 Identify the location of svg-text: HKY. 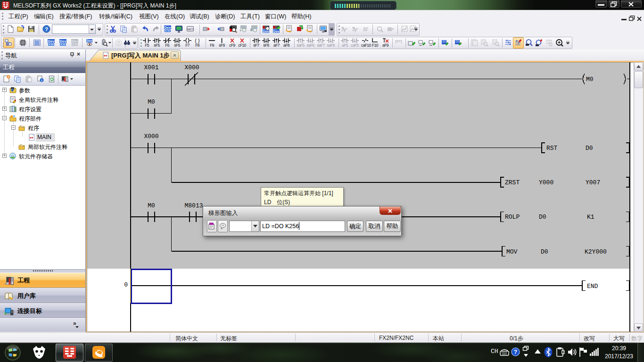
(190, 29).